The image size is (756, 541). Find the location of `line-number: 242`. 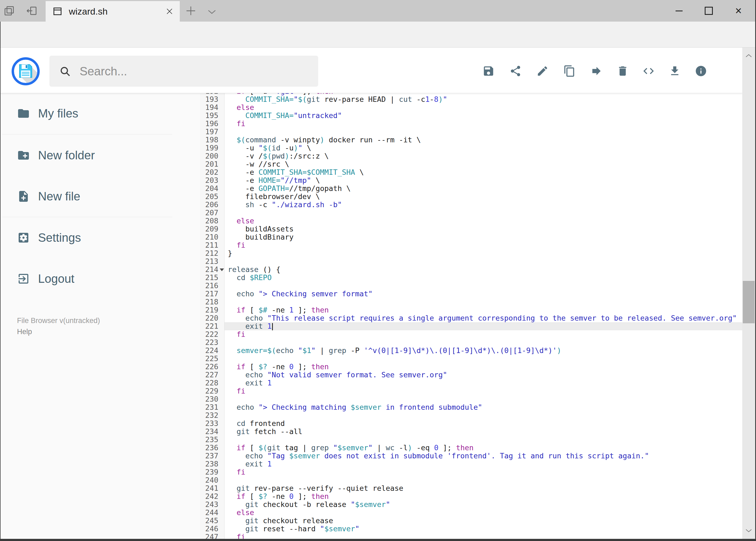

line-number: 242 is located at coordinates (212, 496).